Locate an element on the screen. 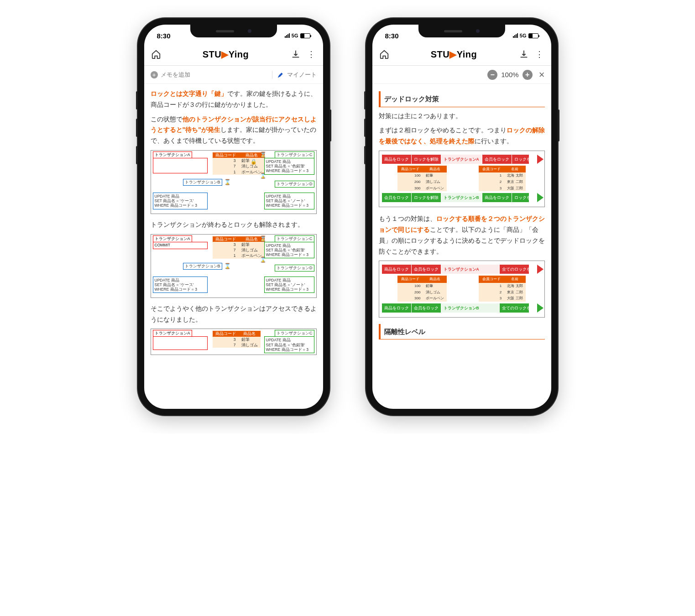 The height and width of the screenshot is (616, 695). content: ロックとは文字通り「鍵」です。家の鍵を掛けるように、商品コードが３の行に鍵がかか… is located at coordinates (234, 246).